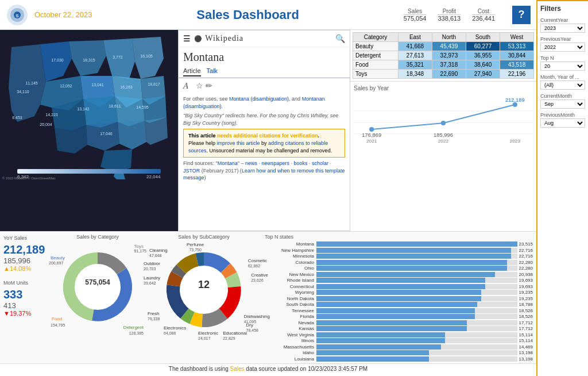  I want to click on svg-text: 212,189, so click(515, 100).